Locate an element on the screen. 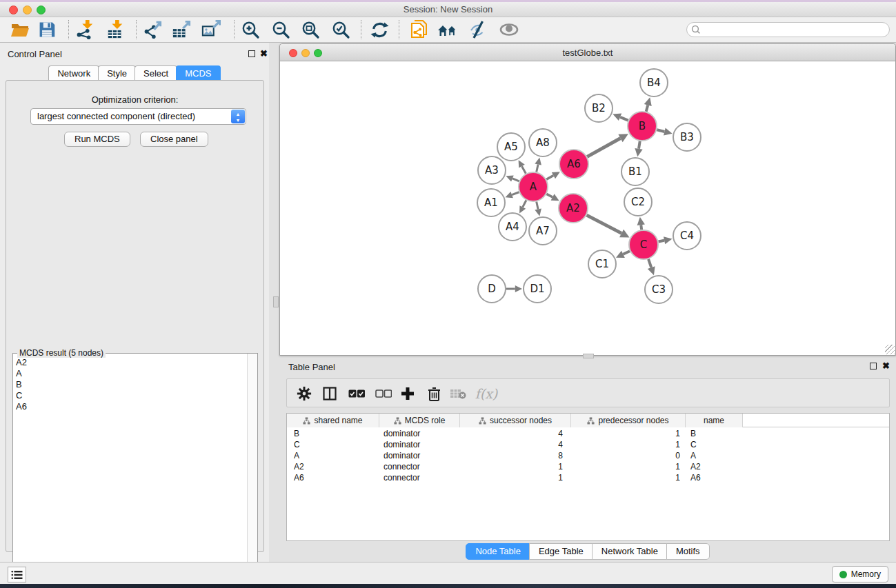 Image resolution: width=896 pixels, height=588 pixels. tab-motifs: Motifs is located at coordinates (688, 551).